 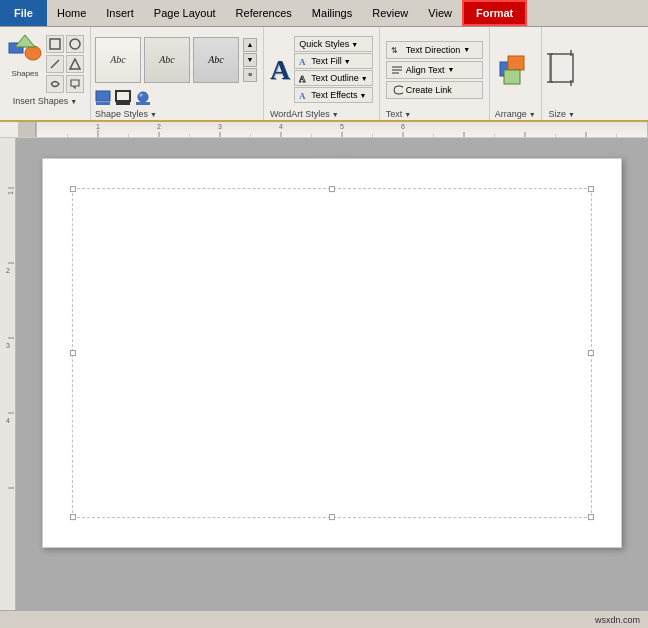 What do you see at coordinates (8, 374) in the screenshot?
I see `vertical-ruler: 1 2 3 4` at bounding box center [8, 374].